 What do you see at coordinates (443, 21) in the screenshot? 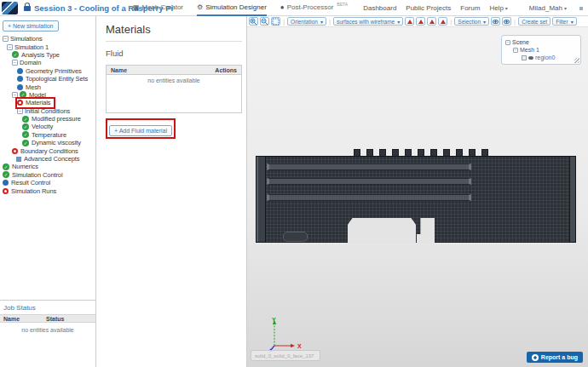
I see `show-all-faces-button` at bounding box center [443, 21].